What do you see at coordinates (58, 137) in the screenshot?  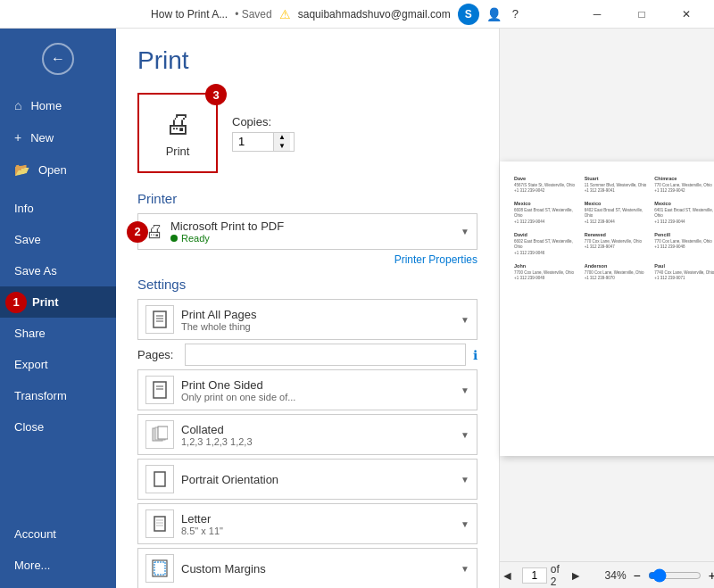 I see `sidebar-item-new: + New` at bounding box center [58, 137].